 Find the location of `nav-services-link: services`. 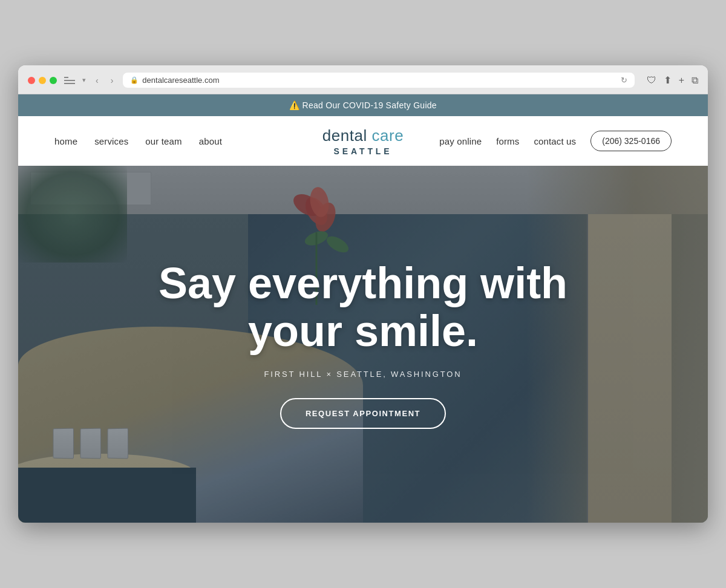

nav-services-link: services is located at coordinates (111, 142).